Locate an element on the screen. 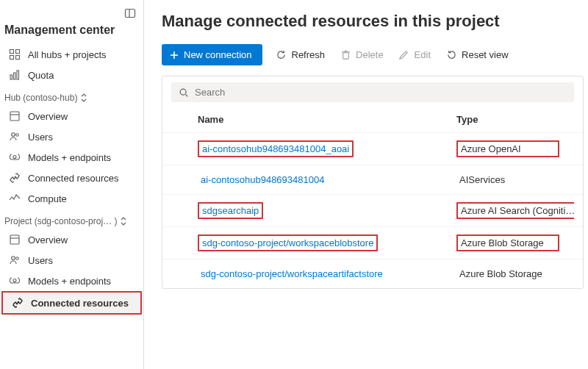  refresh-button: Refresh is located at coordinates (301, 55).